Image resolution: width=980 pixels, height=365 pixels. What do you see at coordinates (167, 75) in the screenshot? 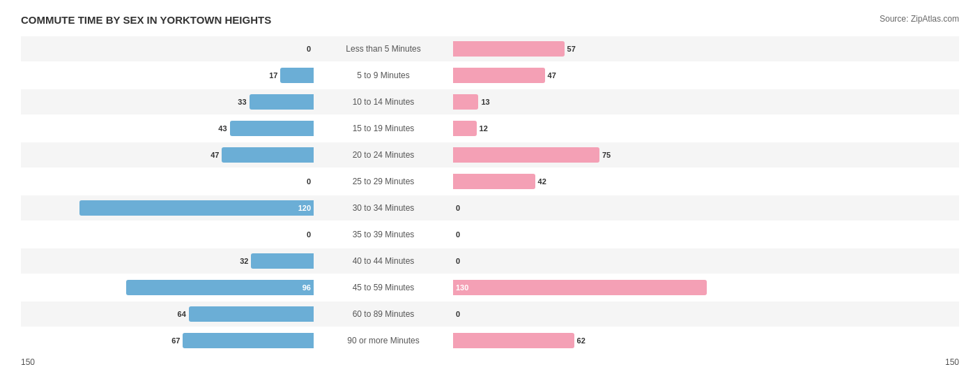
I see `male-bar-container: 17` at bounding box center [167, 75].